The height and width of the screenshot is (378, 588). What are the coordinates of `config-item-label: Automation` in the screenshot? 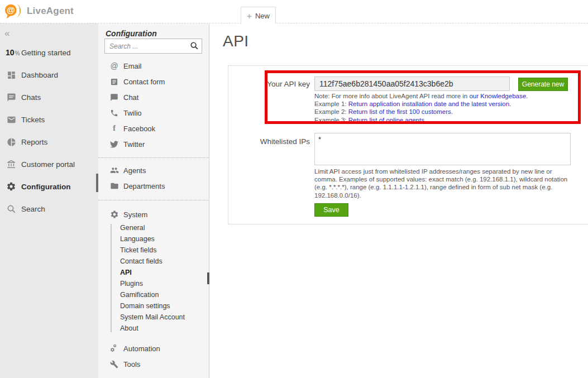 It's located at (142, 348).